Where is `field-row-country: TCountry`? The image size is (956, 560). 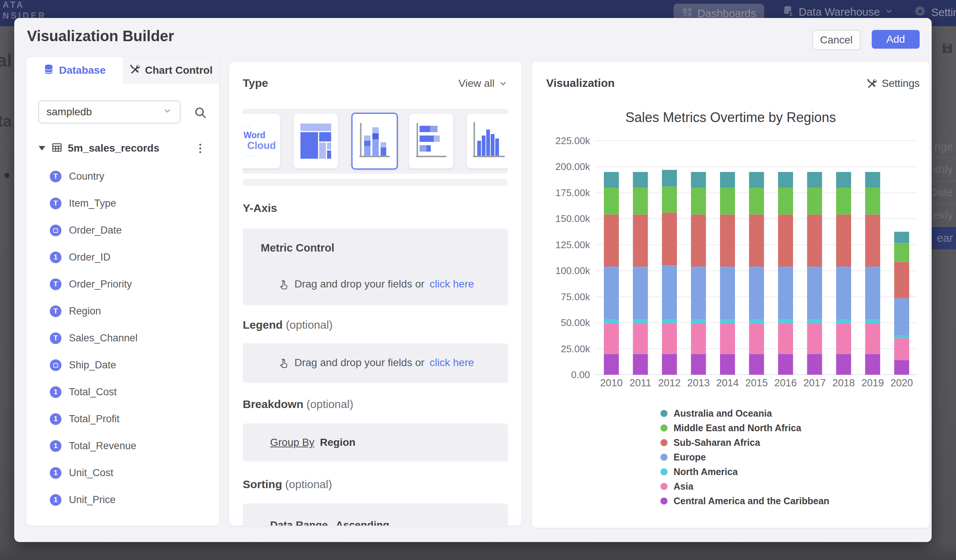 field-row-country: TCountry is located at coordinates (123, 176).